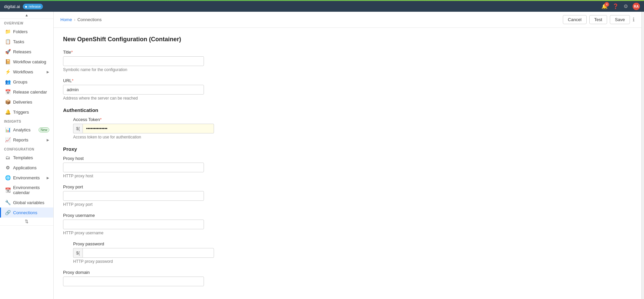 The height and width of the screenshot is (299, 644). Describe the element at coordinates (347, 187) in the screenshot. I see `proxy-port-label: Proxy port` at that location.